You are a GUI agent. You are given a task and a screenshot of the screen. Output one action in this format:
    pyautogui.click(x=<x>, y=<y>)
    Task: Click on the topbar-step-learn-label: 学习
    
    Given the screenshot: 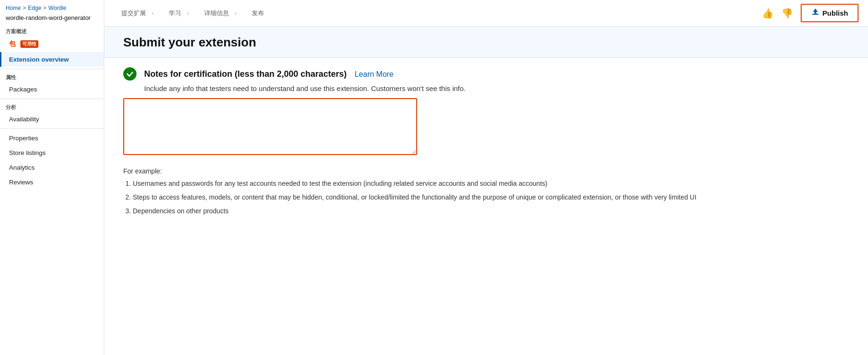 What is the action you would take?
    pyautogui.click(x=175, y=13)
    